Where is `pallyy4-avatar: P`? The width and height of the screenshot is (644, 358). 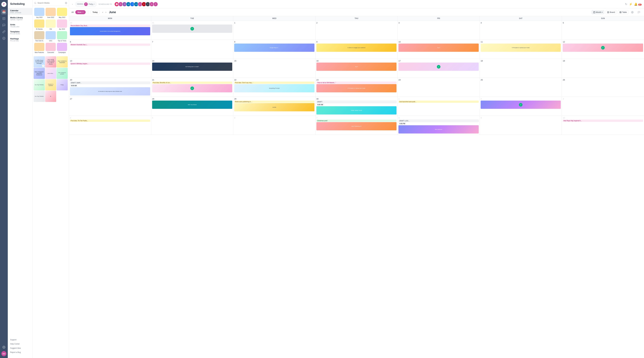 pallyy4-avatar: P is located at coordinates (156, 4).